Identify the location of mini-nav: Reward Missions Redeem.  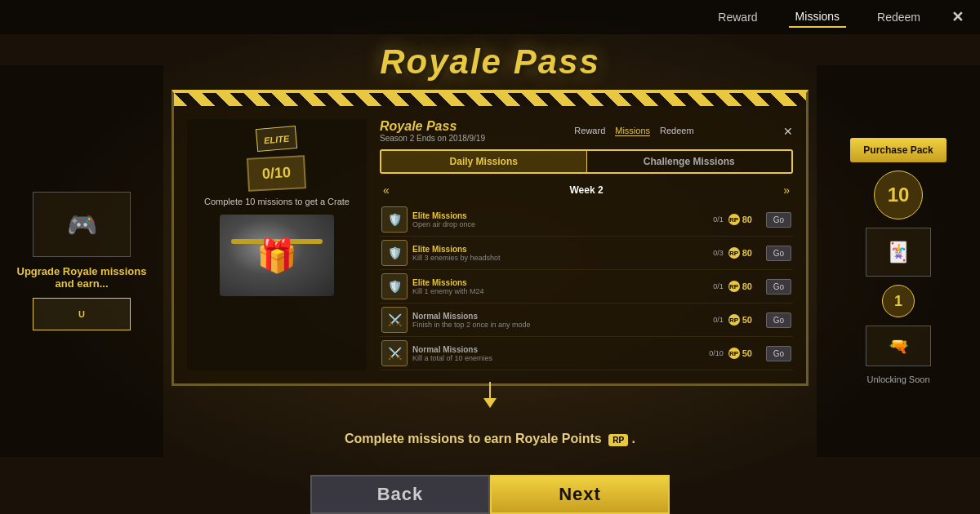
(634, 131).